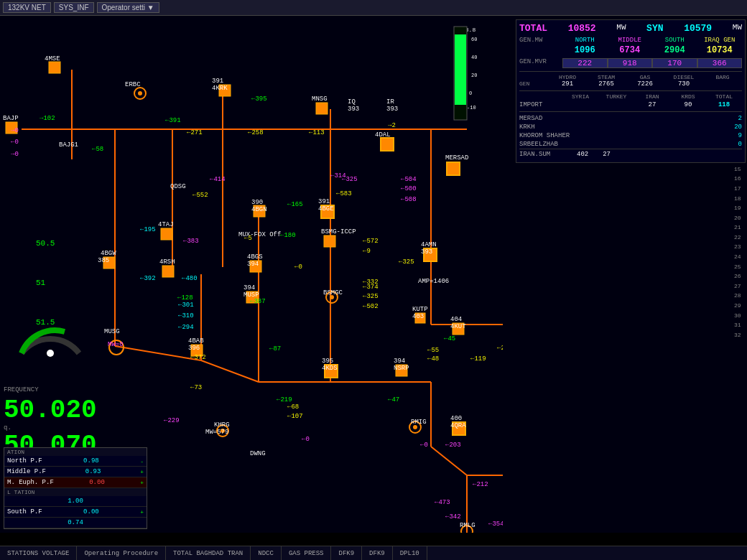 This screenshot has height=560, width=747. I want to click on pf-south-row: South P.F 0.00 +, so click(75, 513).